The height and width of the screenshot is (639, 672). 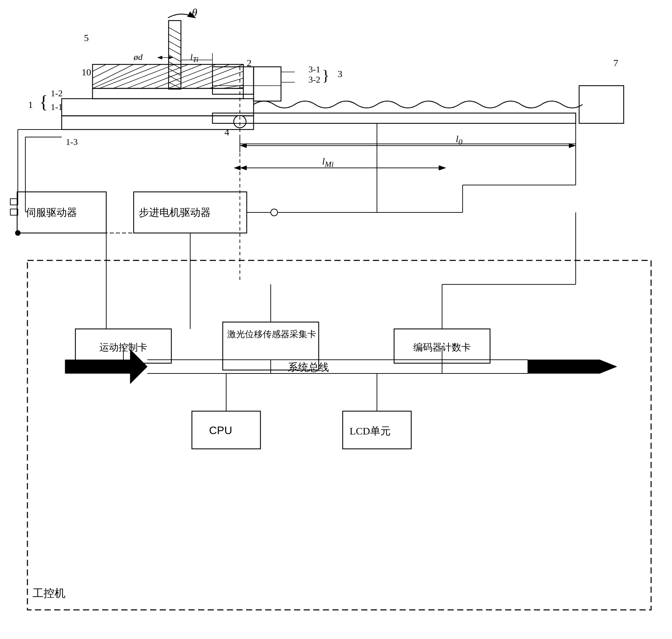 I want to click on stepper-driver-label: 步进电机驱动器, so click(x=175, y=212).